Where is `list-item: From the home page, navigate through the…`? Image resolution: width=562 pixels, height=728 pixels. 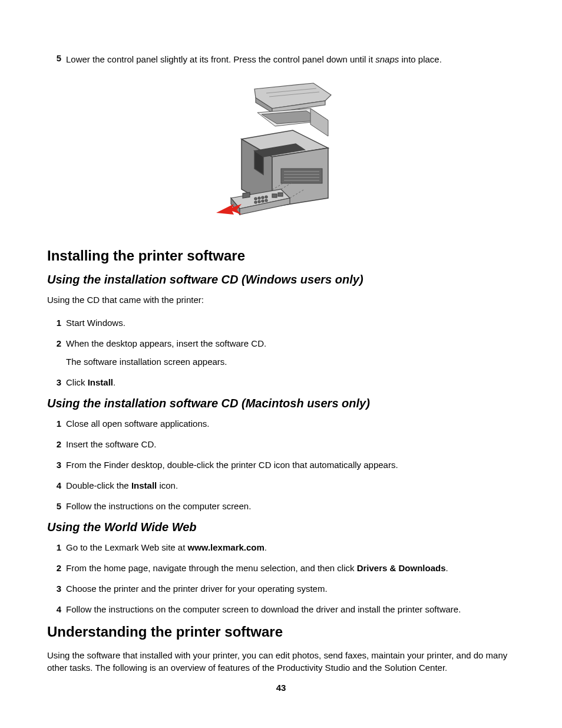
list-item: From the home page, navigate through the… is located at coordinates (281, 568).